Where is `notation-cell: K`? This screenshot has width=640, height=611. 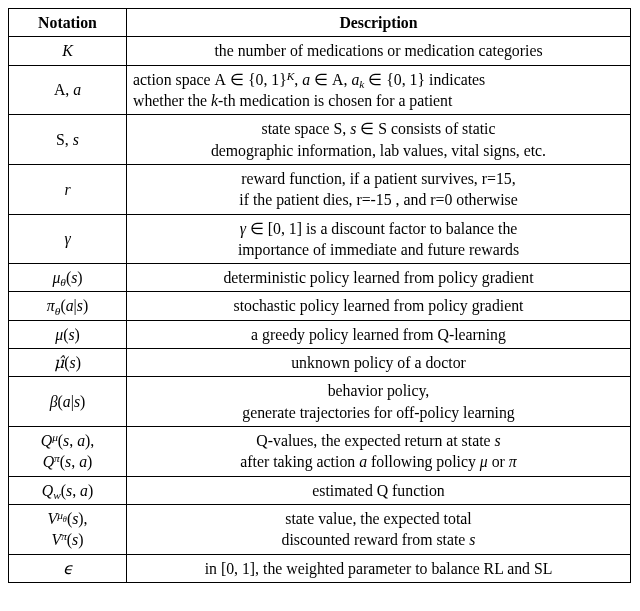
notation-cell: K is located at coordinates (68, 51).